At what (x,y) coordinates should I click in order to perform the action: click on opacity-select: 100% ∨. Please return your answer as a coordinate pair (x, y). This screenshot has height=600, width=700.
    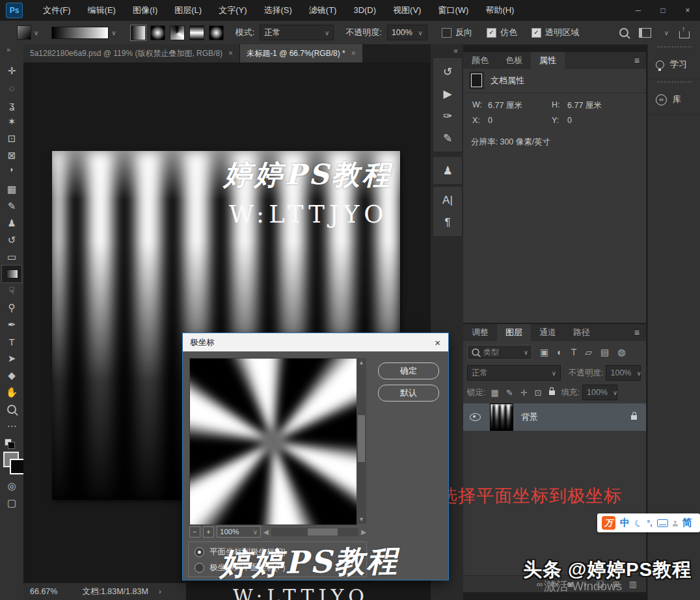
    Looking at the image, I should click on (407, 33).